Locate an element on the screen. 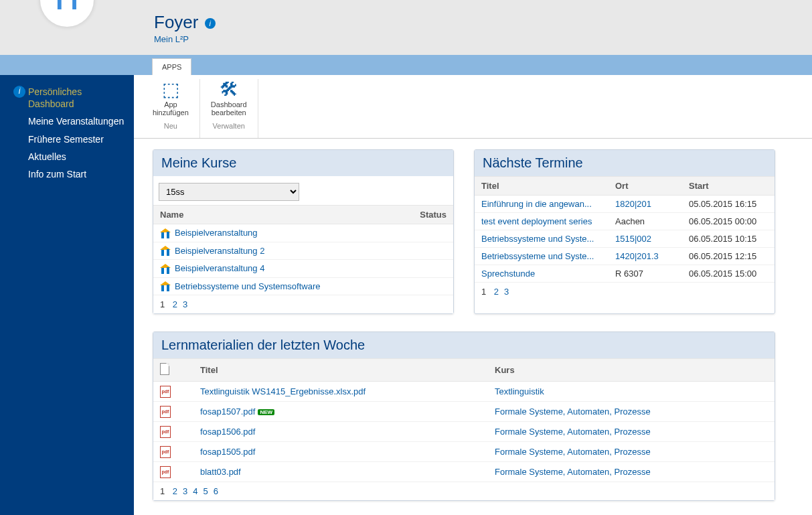 This screenshot has height=515, width=812. col-kurs: Kurs is located at coordinates (631, 370).